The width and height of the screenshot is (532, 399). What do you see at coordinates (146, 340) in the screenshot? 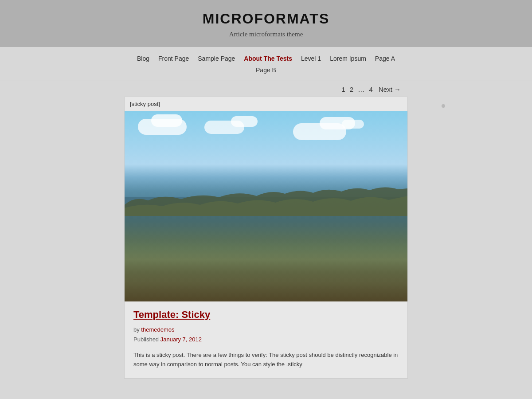
I see `published-label: Published` at bounding box center [146, 340].